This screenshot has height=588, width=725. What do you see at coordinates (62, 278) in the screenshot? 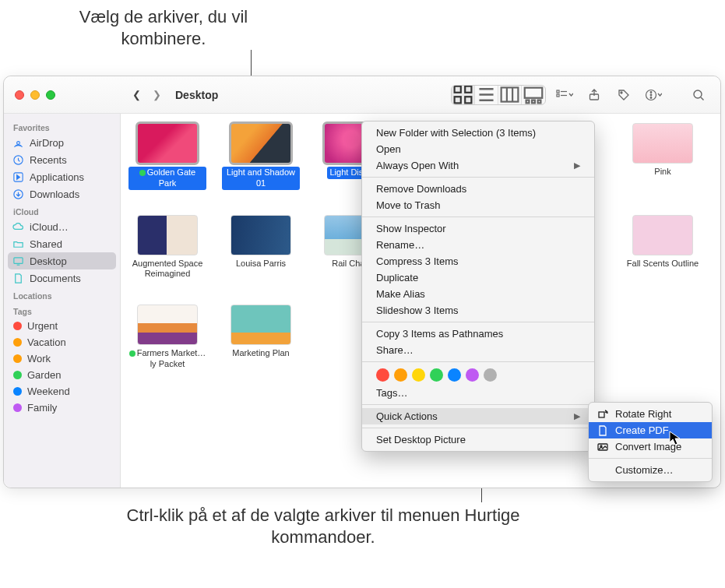
I see `sidebar-item-documents: Documents` at bounding box center [62, 278].